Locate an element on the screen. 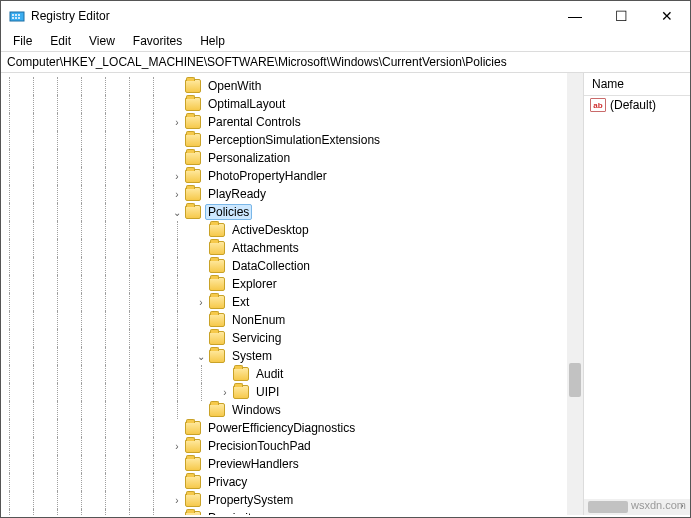 The width and height of the screenshot is (691, 518). value-list: ab (Default) is located at coordinates (637, 298).